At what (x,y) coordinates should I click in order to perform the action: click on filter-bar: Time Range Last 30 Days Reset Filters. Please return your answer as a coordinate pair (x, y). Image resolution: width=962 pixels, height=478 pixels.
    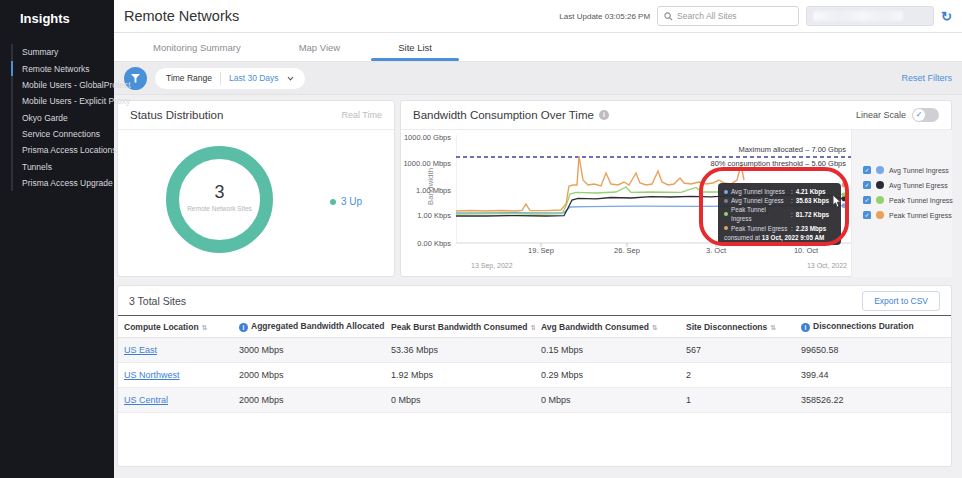
    Looking at the image, I should click on (538, 78).